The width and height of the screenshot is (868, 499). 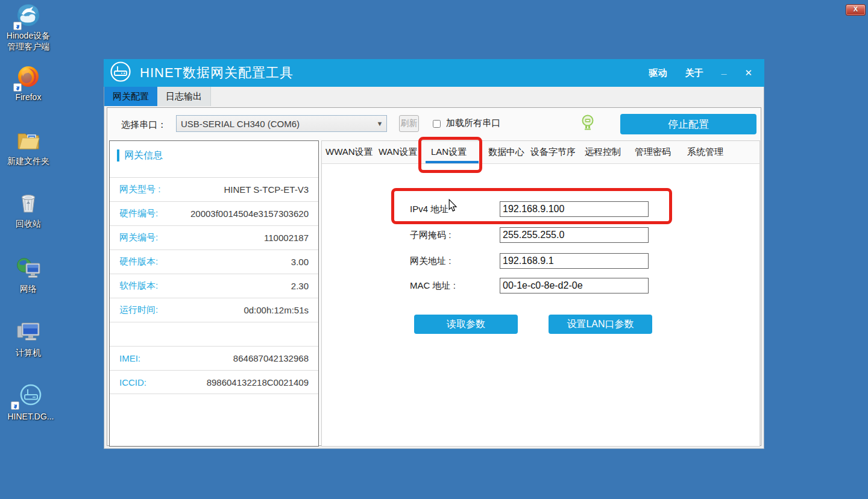 What do you see at coordinates (143, 125) in the screenshot?
I see `serial-port-label: 选择串口：` at bounding box center [143, 125].